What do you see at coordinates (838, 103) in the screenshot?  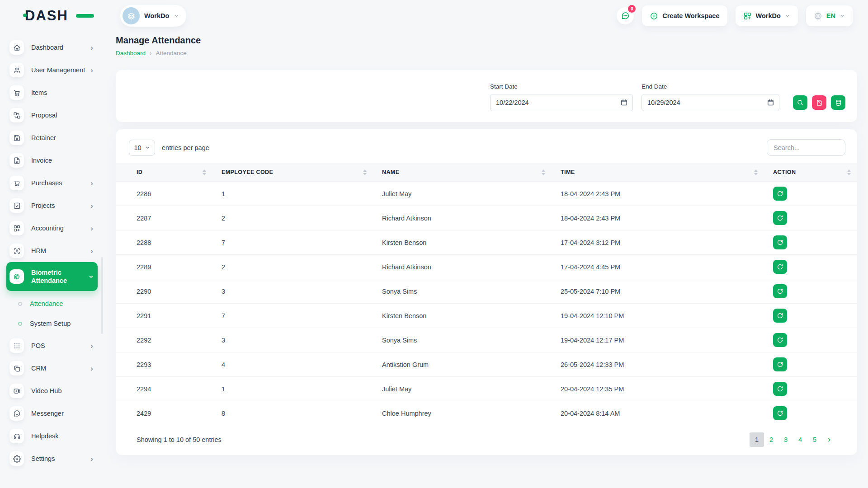 I see `sync-attendance-button` at bounding box center [838, 103].